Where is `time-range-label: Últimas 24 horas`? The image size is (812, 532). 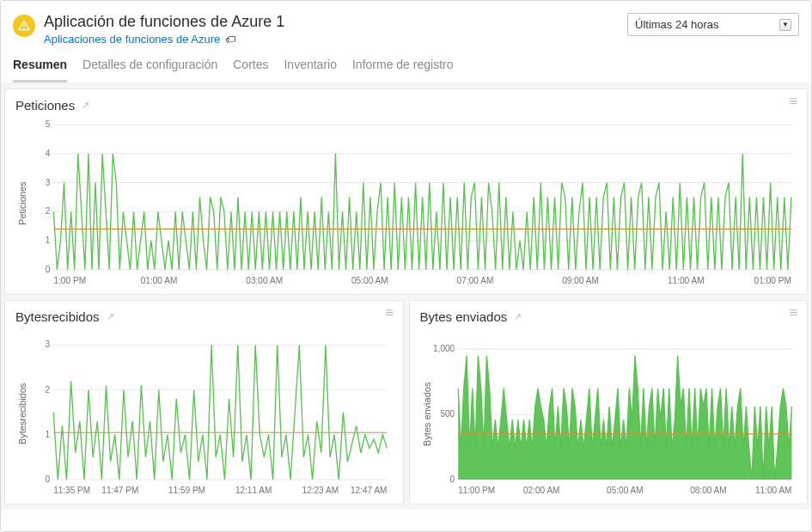 time-range-label: Últimas 24 horas is located at coordinates (677, 24).